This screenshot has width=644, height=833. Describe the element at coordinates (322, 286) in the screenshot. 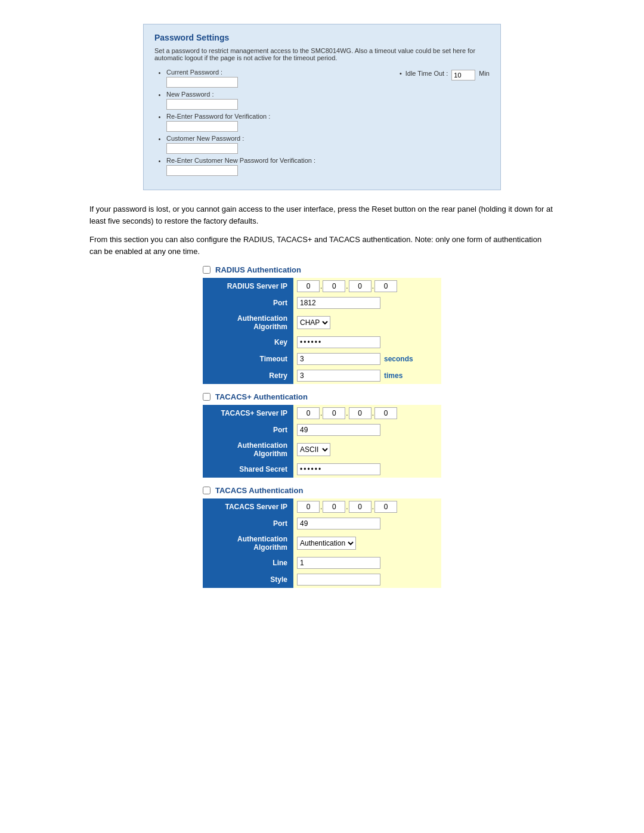

I see `table-row: RADIUS Server IP . . .` at that location.